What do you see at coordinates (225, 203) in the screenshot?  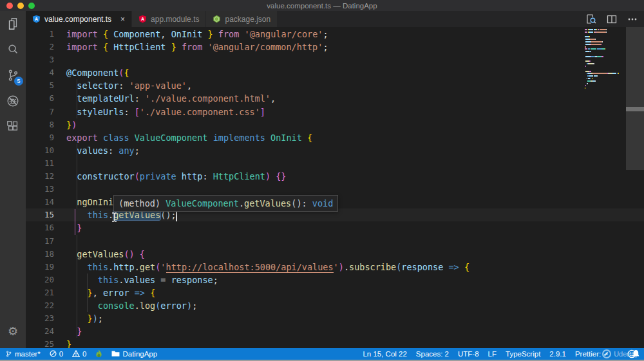 I see `hover-tooltip: (method) ValueComponent.getValues(): voi…` at bounding box center [225, 203].